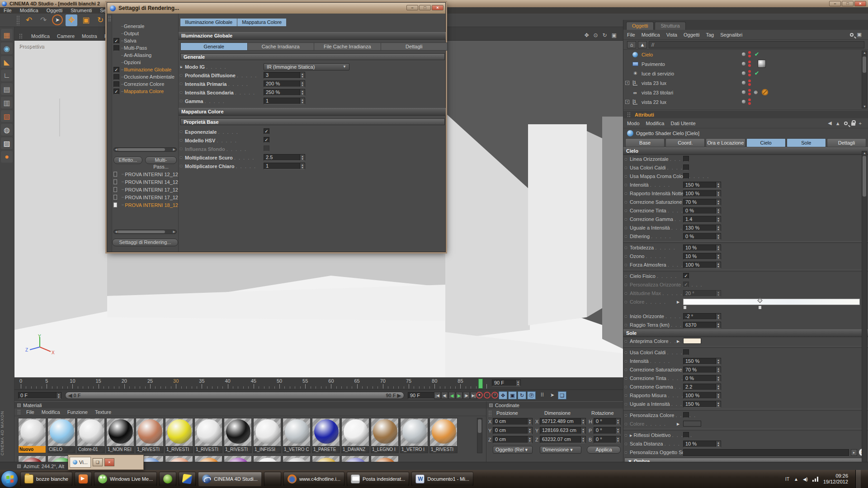 This screenshot has width=868, height=488. Describe the element at coordinates (796, 479) in the screenshot. I see `show-hidden-icons: ▲` at that location.